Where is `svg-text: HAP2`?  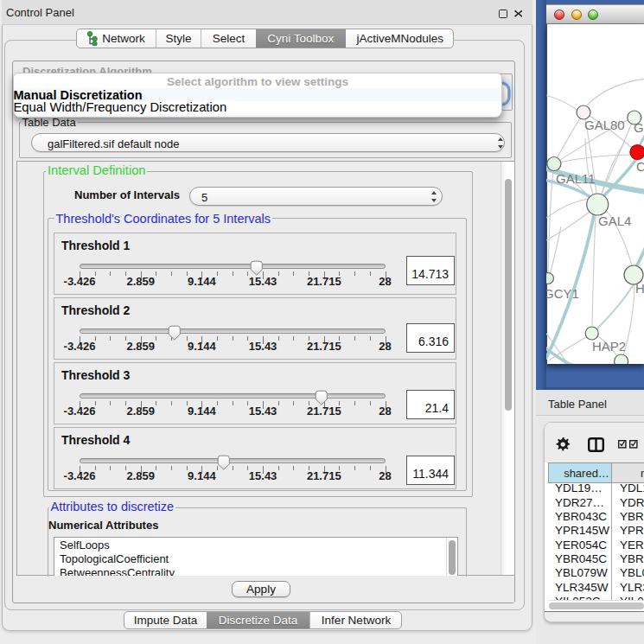
svg-text: HAP2 is located at coordinates (609, 346).